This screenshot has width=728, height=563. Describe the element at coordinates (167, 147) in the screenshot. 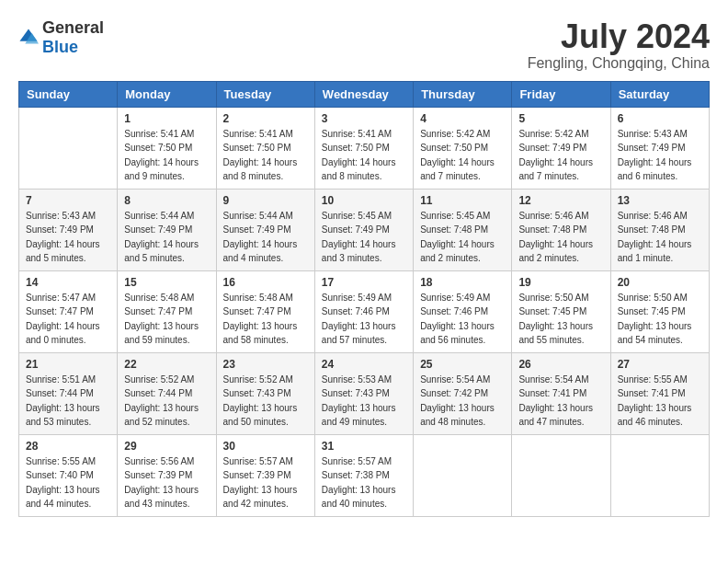

I see `calendar-cell: 1Sunrise: 5:41 AM Sunset: 7:50 PM Daylig…` at that location.